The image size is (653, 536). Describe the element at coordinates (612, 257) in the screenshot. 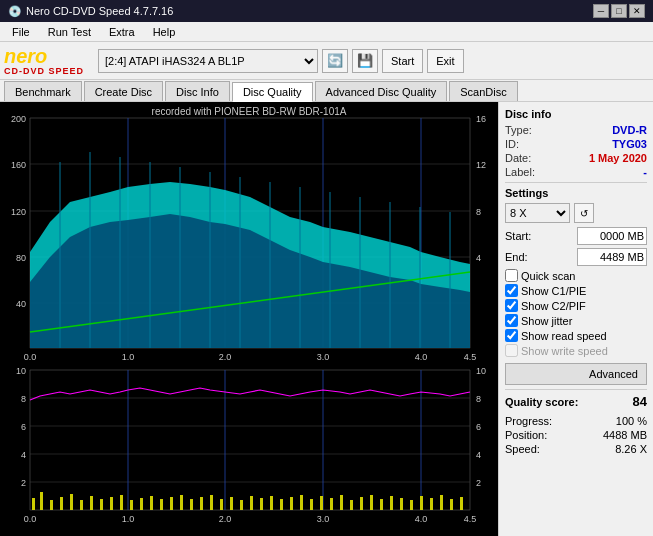

I see `end-field-input` at that location.